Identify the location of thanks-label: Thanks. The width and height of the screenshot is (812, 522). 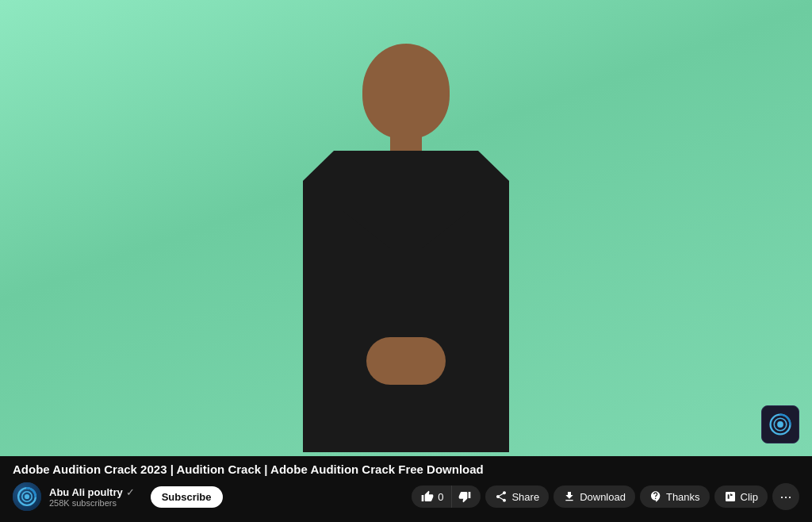
(684, 497).